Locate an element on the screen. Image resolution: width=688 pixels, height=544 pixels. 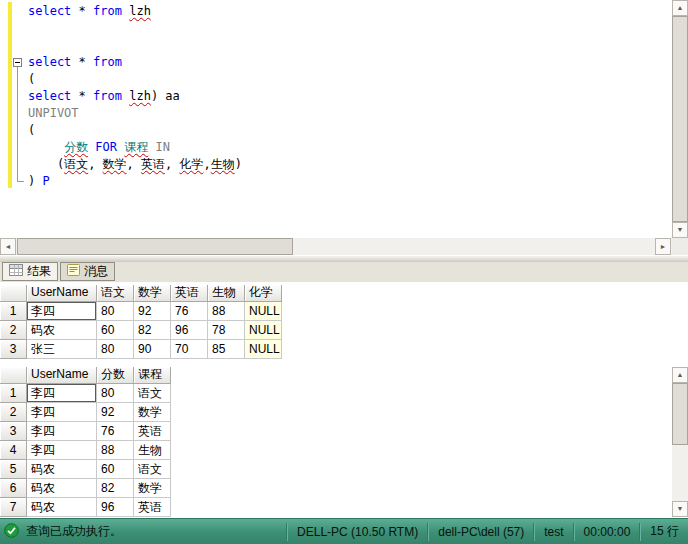
code-line: 分数 FOR 课程 IN is located at coordinates (342, 148).